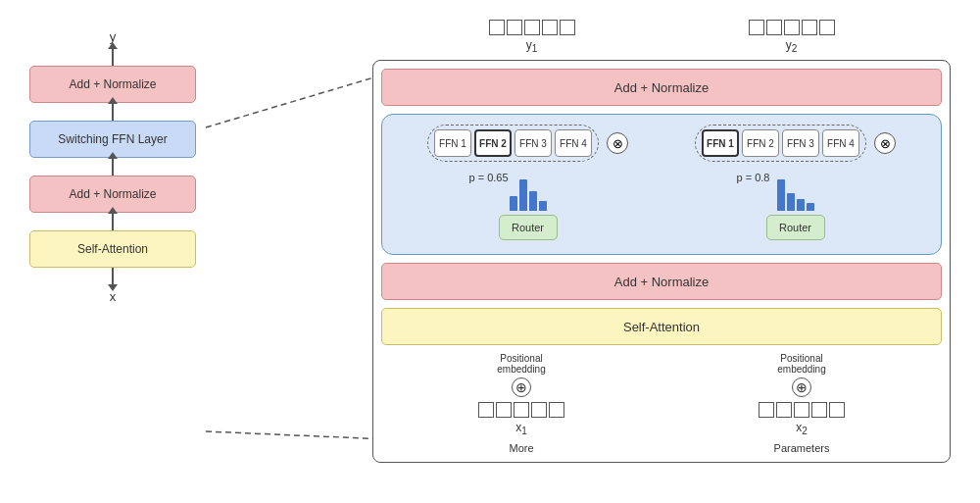 This screenshot has width=980, height=503. Describe the element at coordinates (528, 206) in the screenshot. I see `router-item-1: p = 0.65 Router` at that location.